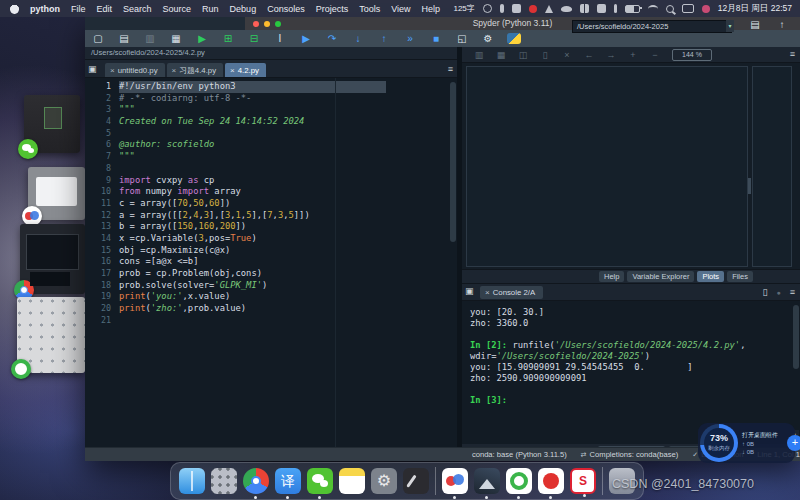 This screenshot has width=800, height=500. What do you see at coordinates (45, 9) in the screenshot?
I see `app-menu: python` at bounding box center [45, 9].